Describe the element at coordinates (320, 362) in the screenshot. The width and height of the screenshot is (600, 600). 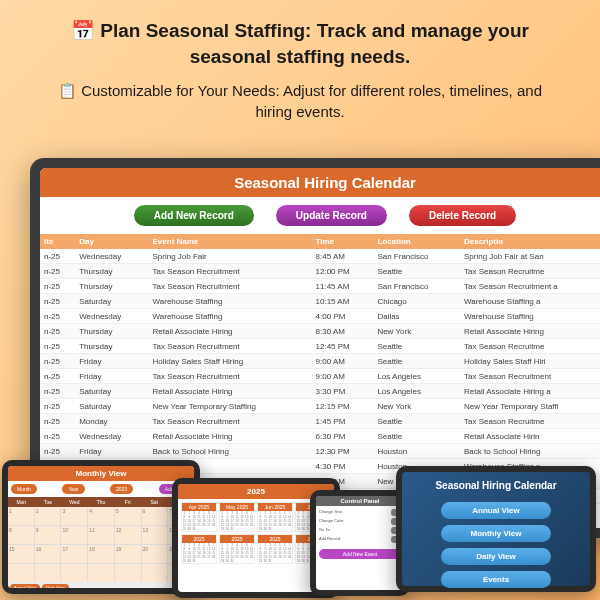
I see `table-row: n-25FridayHoliday Sales Staff Hiring9:00…` at that location.